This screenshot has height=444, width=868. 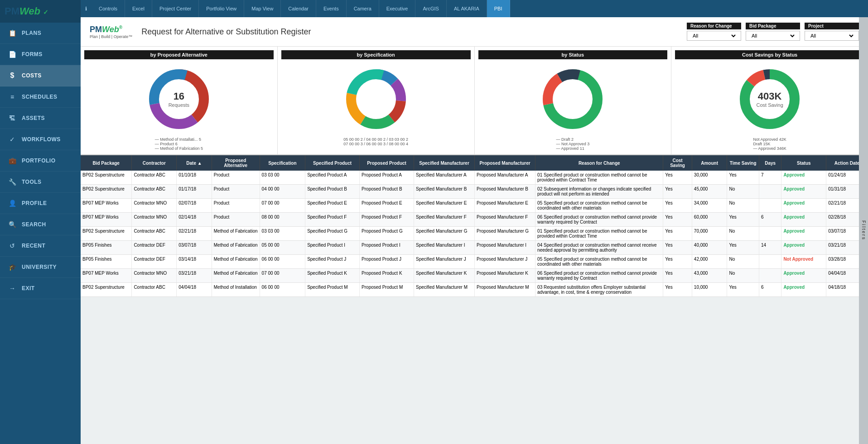 What do you see at coordinates (387, 234) in the screenshot?
I see `cell-proposed-product: Proposed Product G` at bounding box center [387, 234].